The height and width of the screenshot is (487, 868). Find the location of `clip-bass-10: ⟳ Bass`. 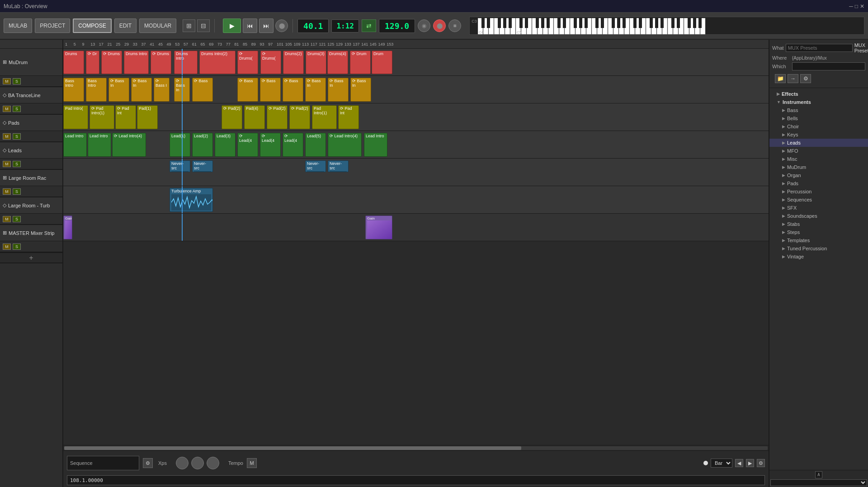

clip-bass-10: ⟳ Bass is located at coordinates (293, 89).